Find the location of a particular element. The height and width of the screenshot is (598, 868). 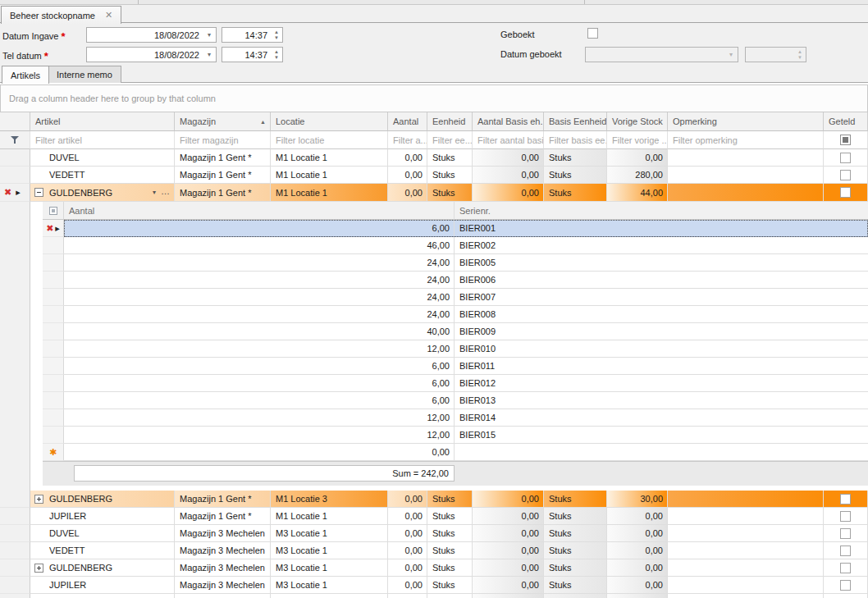

cell-detail-serienr: BIER015 is located at coordinates (661, 435).